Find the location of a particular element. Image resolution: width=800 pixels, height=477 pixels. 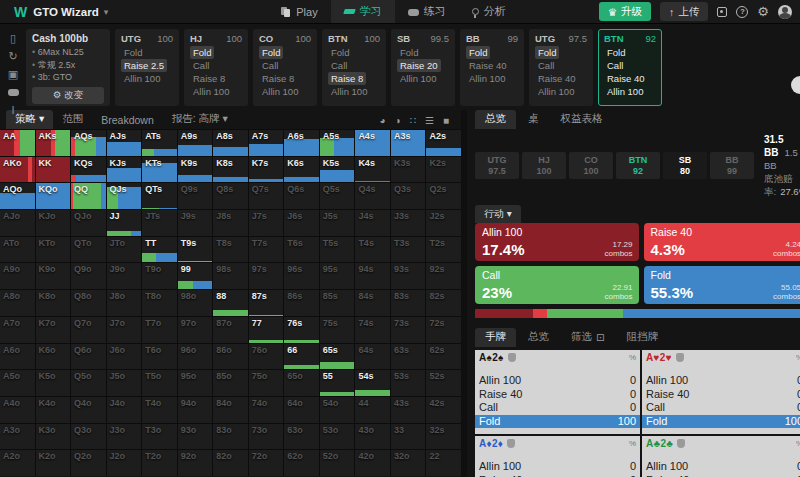

hand-cell-96s: 96s is located at coordinates (302, 276).